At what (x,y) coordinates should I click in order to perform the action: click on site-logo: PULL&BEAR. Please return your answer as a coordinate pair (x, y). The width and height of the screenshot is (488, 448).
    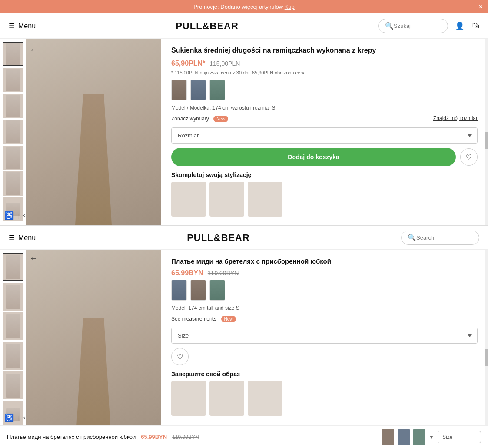
    Looking at the image, I should click on (207, 26).